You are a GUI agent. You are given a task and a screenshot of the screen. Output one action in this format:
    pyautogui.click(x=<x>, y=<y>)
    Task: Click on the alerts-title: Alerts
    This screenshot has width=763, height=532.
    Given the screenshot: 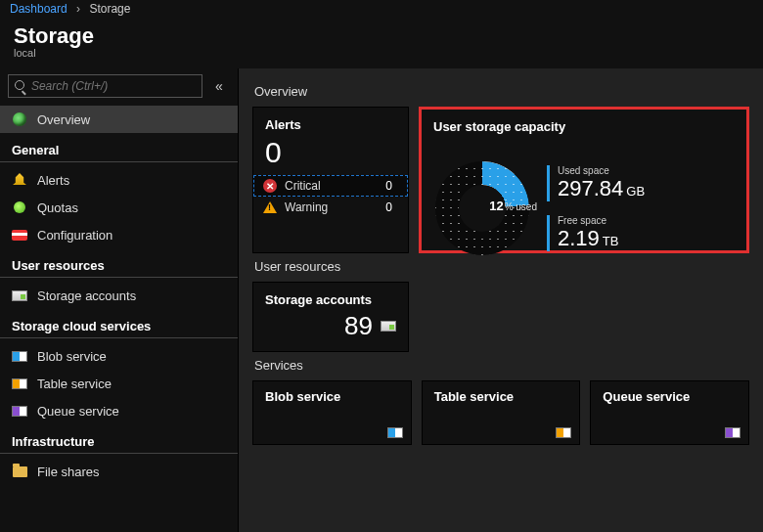 What is the action you would take?
    pyautogui.click(x=331, y=121)
    